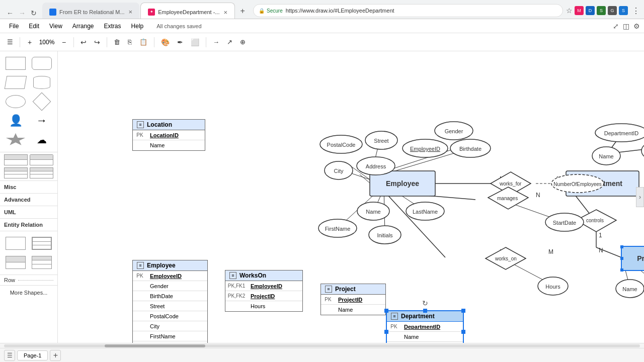 The height and width of the screenshot is (362, 644). I want to click on ext-icon-4: G, so click(612, 11).